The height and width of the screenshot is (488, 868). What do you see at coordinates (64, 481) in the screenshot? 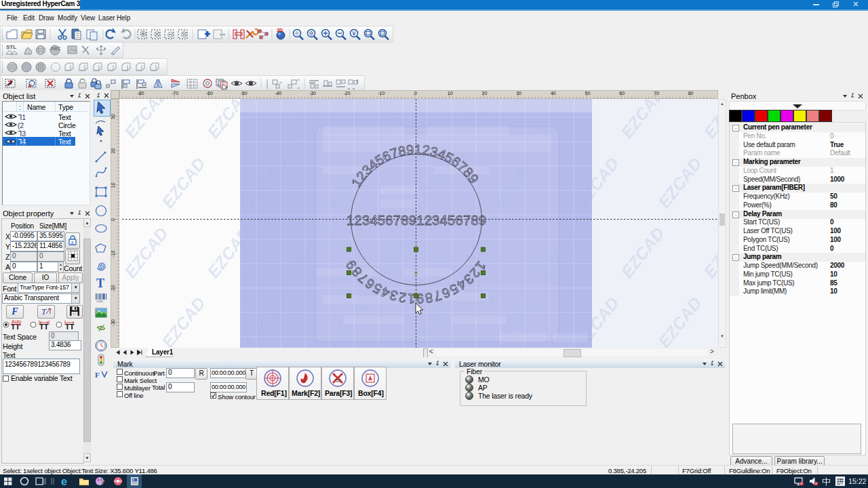
I see `svg-text: e` at bounding box center [64, 481].